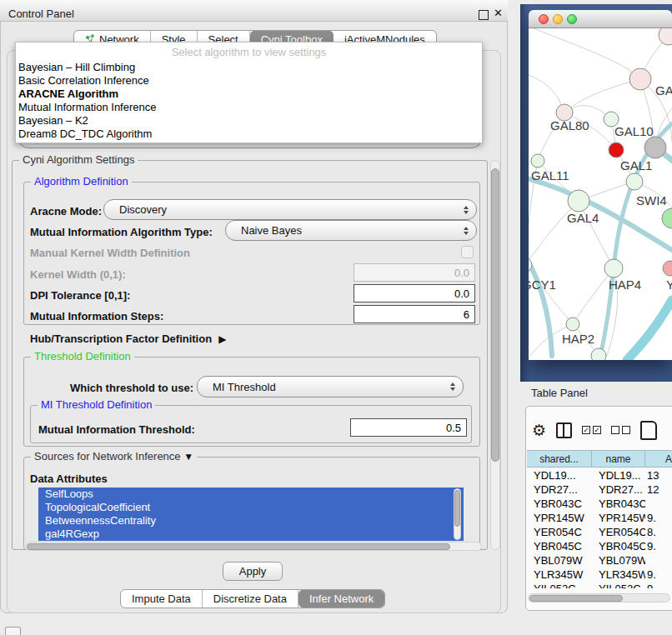 The image size is (672, 635). I want to click on table-row: YDR27...YDR27...12, so click(599, 490).